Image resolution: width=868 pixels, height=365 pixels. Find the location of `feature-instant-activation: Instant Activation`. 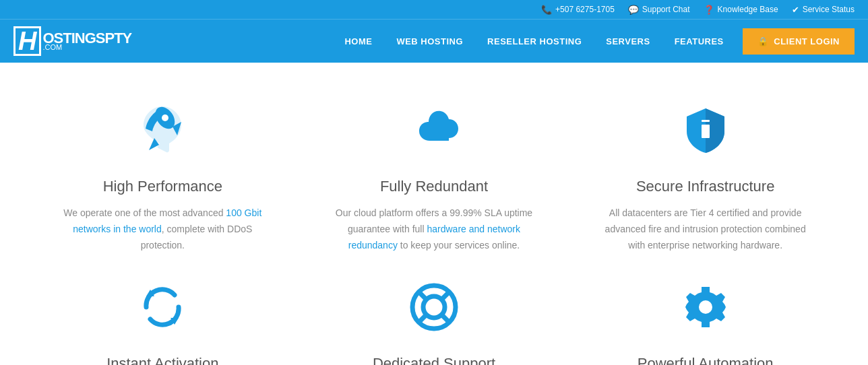

feature-instant-activation: Instant Activation is located at coordinates (163, 316).